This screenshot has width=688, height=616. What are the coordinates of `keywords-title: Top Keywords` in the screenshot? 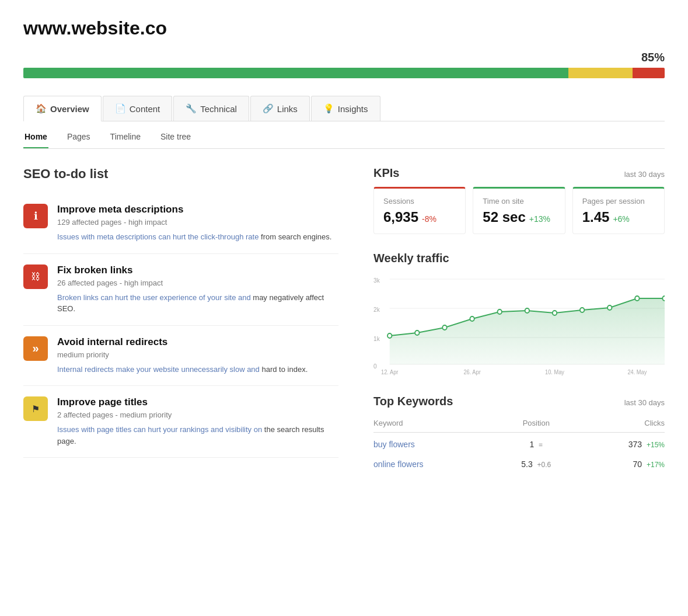 It's located at (413, 402).